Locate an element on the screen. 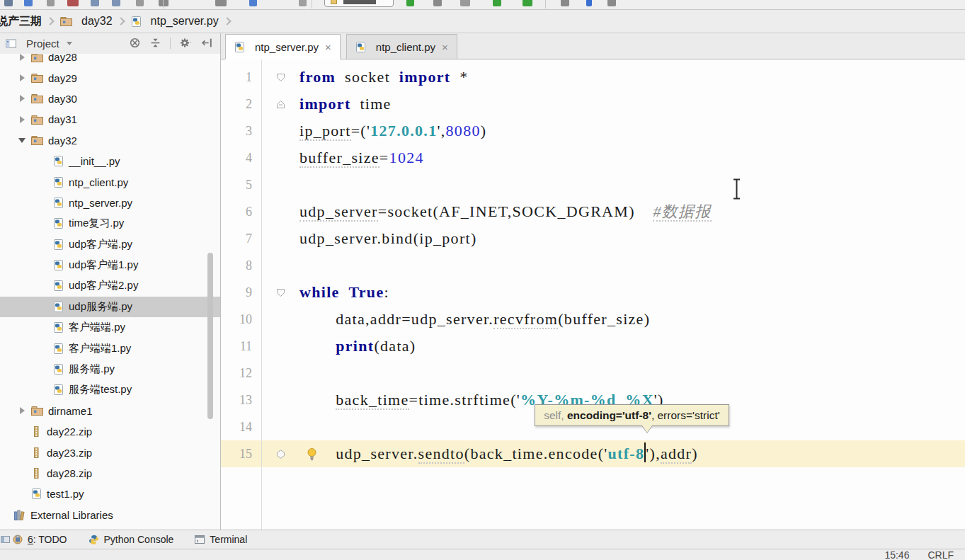 The image size is (965, 560). line-number: 5 is located at coordinates (241, 185).